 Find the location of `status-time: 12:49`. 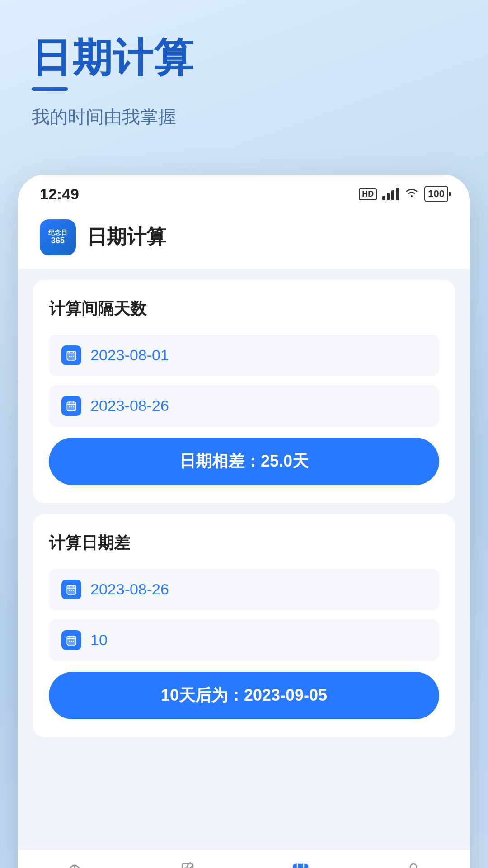

status-time: 12:49 is located at coordinates (60, 194).